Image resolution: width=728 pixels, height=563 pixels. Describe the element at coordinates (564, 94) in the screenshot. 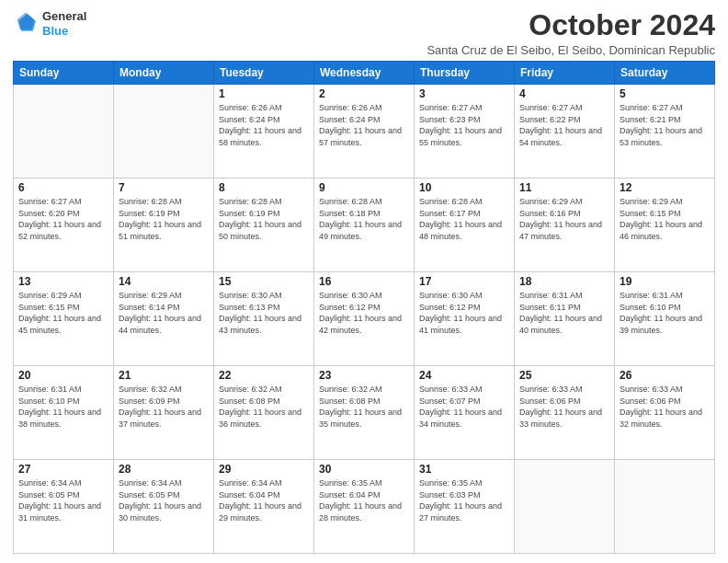

I see `day-number: 4` at that location.